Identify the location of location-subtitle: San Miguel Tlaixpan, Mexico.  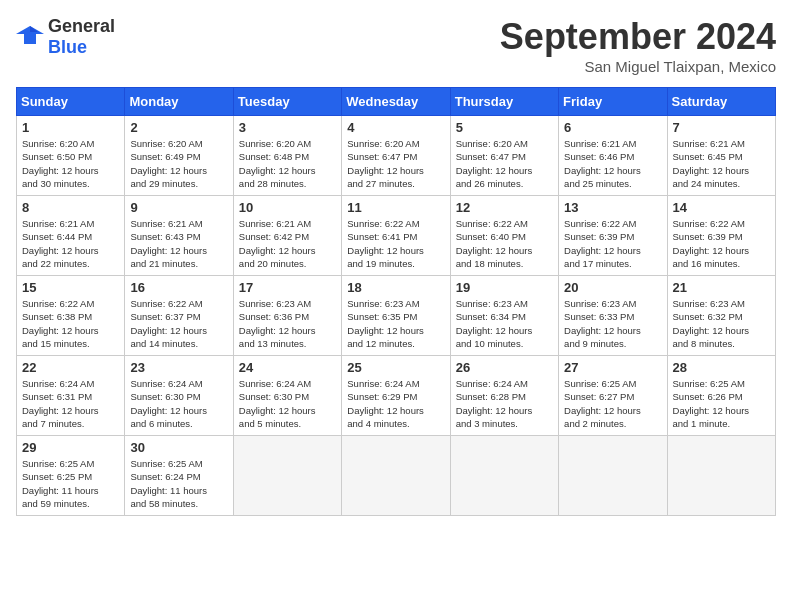
(638, 66).